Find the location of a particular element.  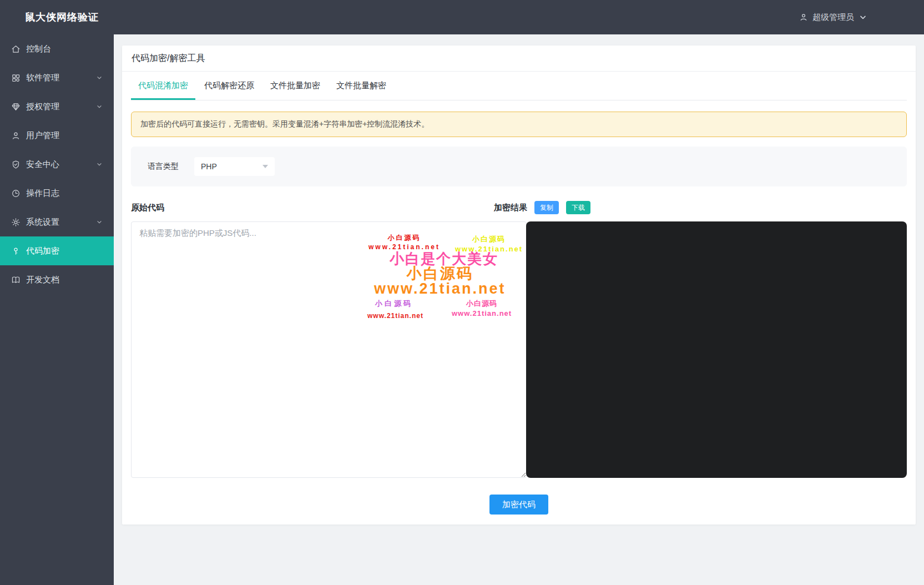

download-button: 下载 is located at coordinates (578, 208).